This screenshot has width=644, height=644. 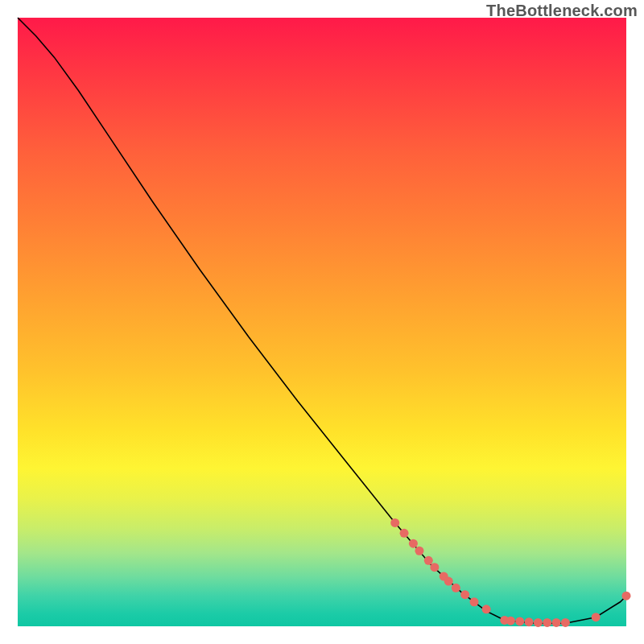 I want to click on scatter-points, so click(x=510, y=573).